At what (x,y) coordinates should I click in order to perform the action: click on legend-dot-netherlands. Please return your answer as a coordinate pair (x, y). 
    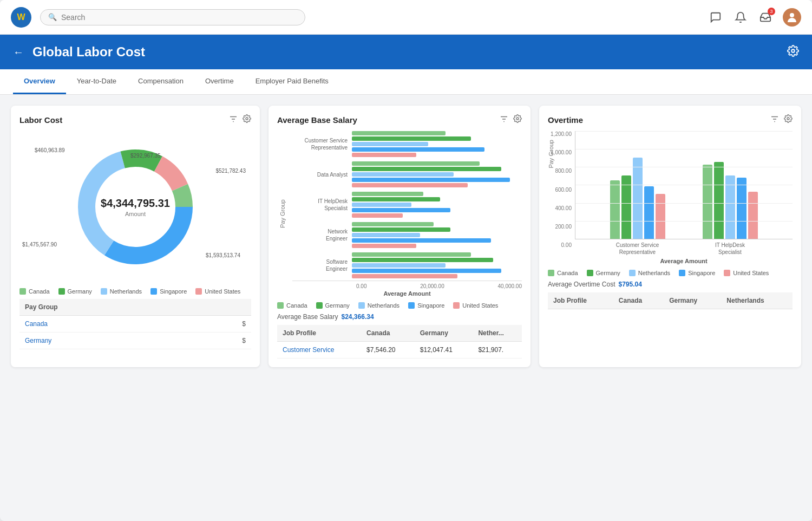
    Looking at the image, I should click on (104, 291).